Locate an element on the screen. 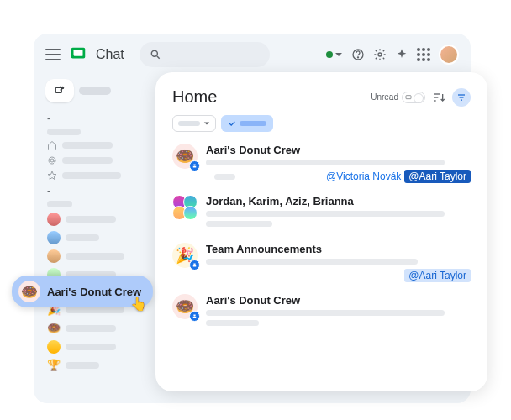 This screenshot has height=420, width=511. unread-toggle: Unread is located at coordinates (398, 97).